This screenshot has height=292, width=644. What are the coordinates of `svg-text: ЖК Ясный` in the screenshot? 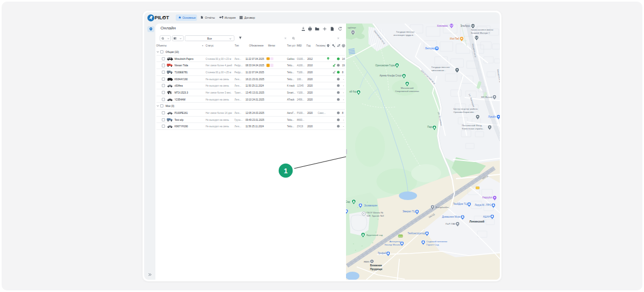 It's located at (487, 96).